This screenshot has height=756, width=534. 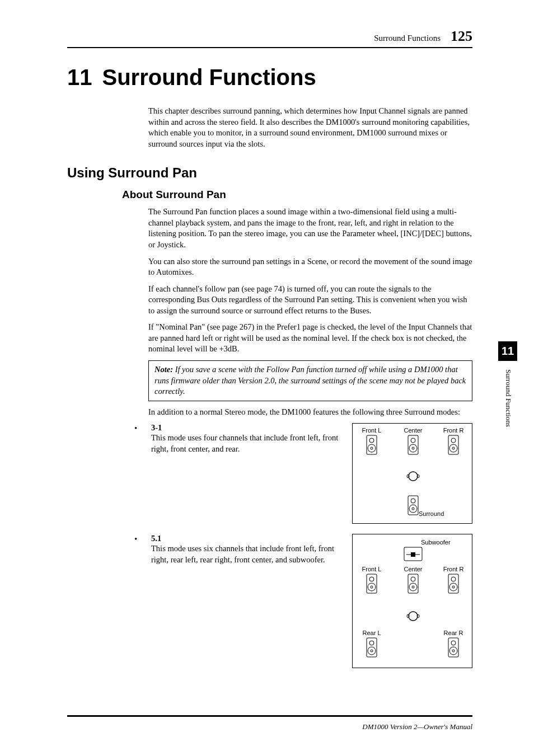 What do you see at coordinates (435, 542) in the screenshot?
I see `speaker-label: Subwoofer` at bounding box center [435, 542].